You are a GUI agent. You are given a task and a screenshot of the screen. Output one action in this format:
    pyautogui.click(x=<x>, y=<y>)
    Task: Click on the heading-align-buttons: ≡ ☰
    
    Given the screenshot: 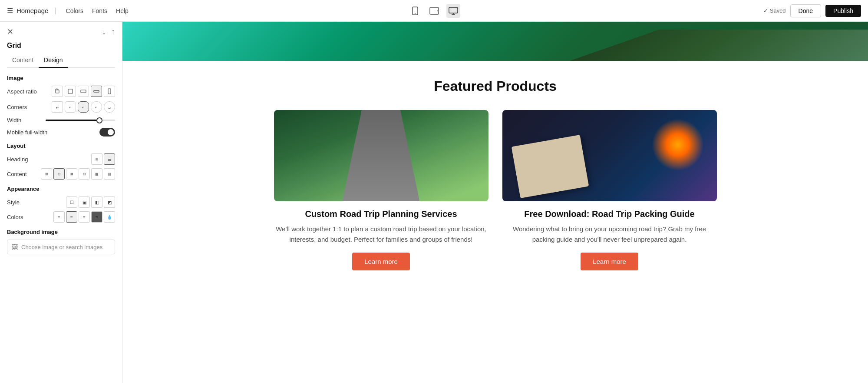 What is the action you would take?
    pyautogui.click(x=103, y=159)
    